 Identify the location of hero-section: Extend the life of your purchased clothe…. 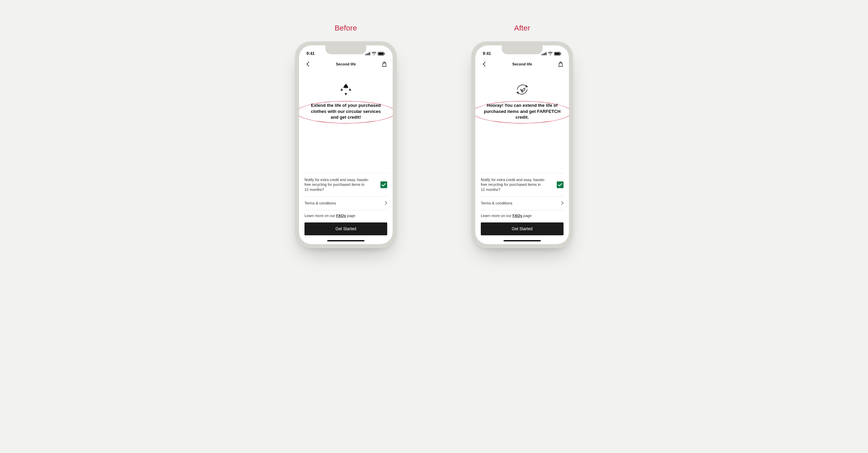
(346, 95).